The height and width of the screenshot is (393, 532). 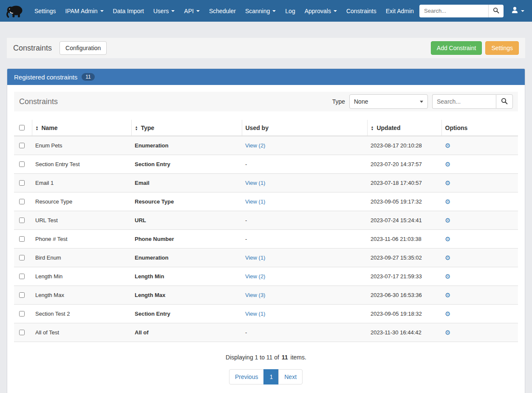 What do you see at coordinates (290, 11) in the screenshot?
I see `nav-item-label: Log` at bounding box center [290, 11].